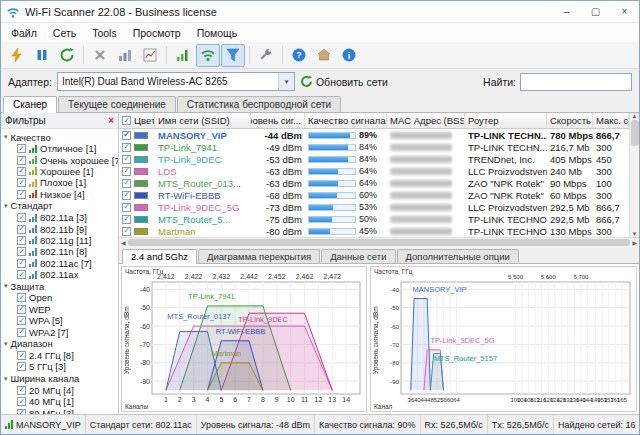 This screenshot has width=640, height=435. I want to click on menu-help: Помощь, so click(218, 33).